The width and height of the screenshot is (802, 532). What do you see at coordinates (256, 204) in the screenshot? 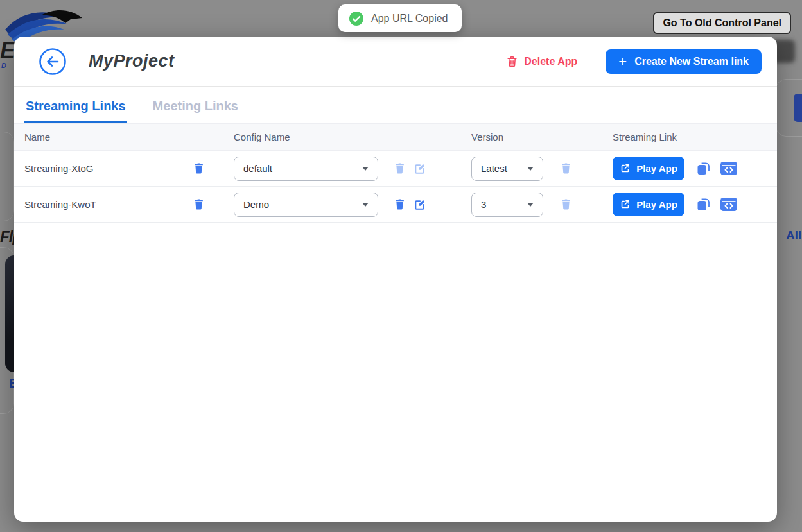
I see `config-name-value: Demo` at bounding box center [256, 204].